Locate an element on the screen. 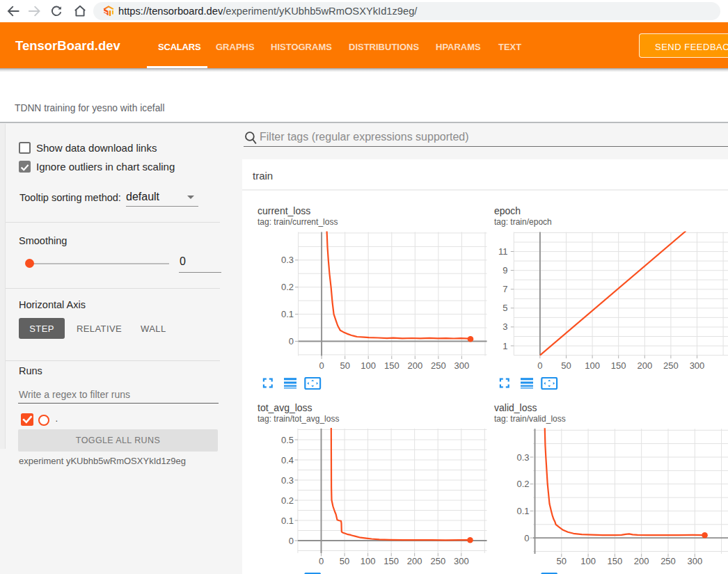 The width and height of the screenshot is (728, 574). svg-text: 9 is located at coordinates (505, 270).